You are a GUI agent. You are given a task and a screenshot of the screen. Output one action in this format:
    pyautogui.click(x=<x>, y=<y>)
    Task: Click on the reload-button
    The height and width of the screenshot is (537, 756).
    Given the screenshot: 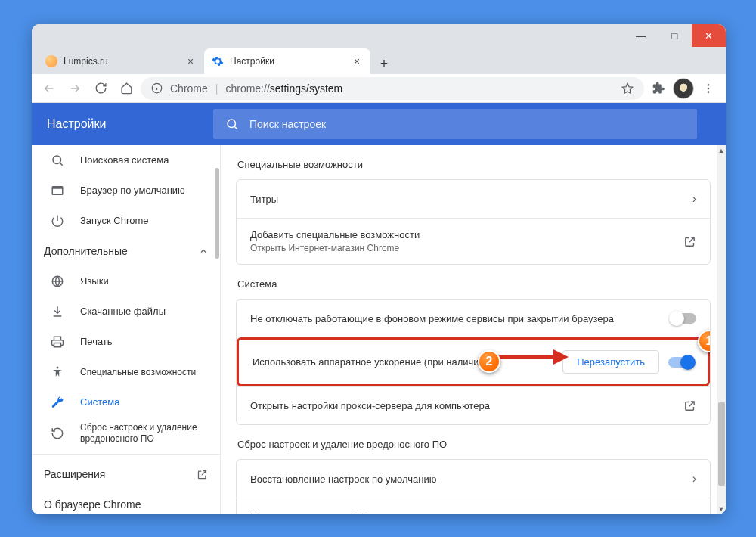 What is the action you would take?
    pyautogui.click(x=101, y=88)
    